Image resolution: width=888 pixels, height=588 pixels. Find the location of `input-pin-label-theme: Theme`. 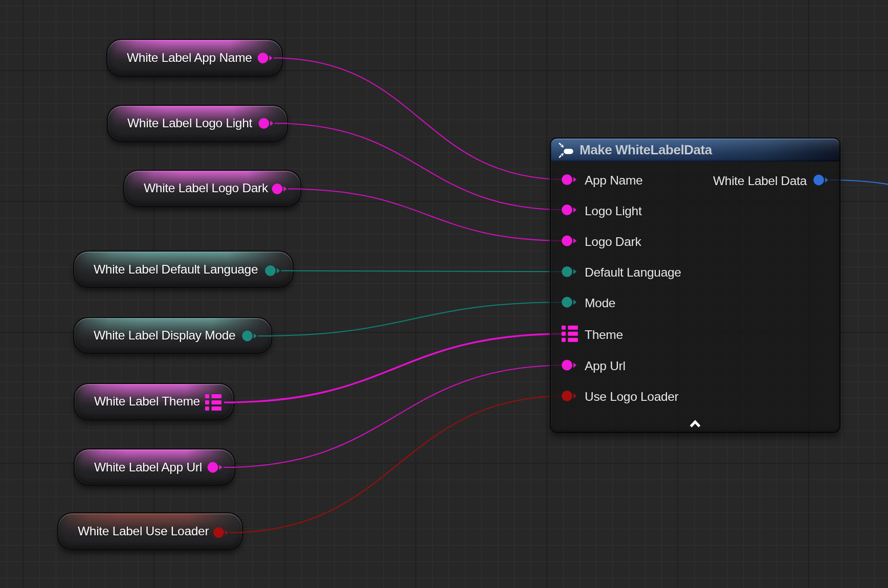

input-pin-label-theme: Theme is located at coordinates (604, 335).